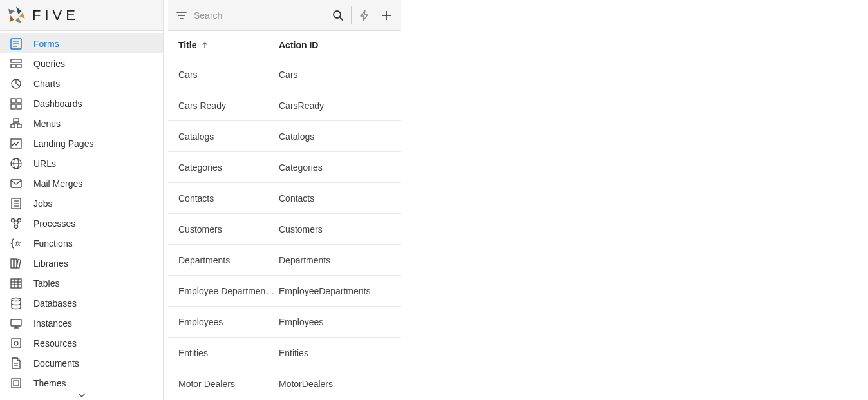 The image size is (868, 400). What do you see at coordinates (299, 45) in the screenshot?
I see `col-action-label: Action ID` at bounding box center [299, 45].